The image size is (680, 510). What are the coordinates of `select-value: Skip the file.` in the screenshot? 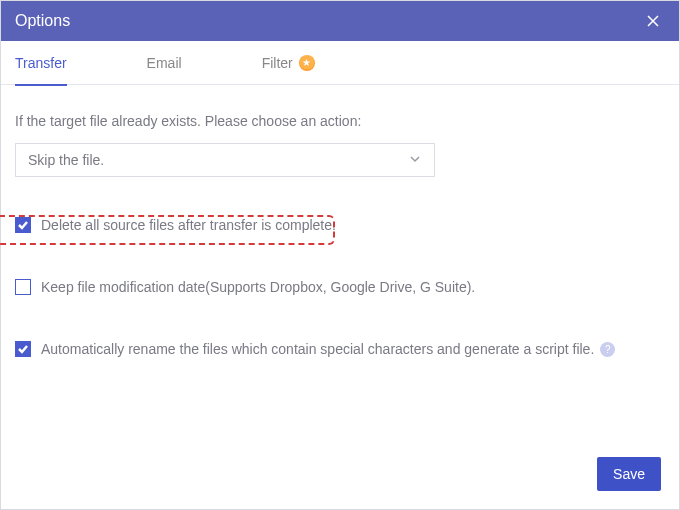 It's located at (66, 160).